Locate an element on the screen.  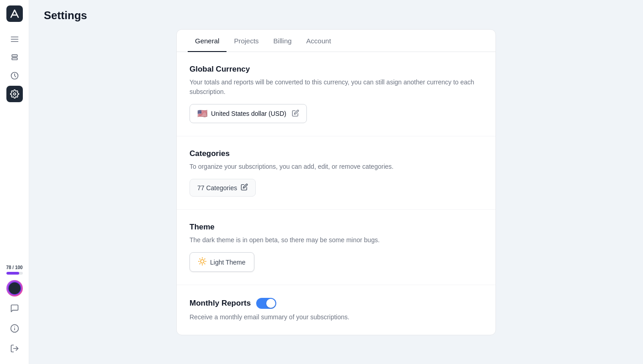
usage-section: 78 / 100 is located at coordinates (14, 270).